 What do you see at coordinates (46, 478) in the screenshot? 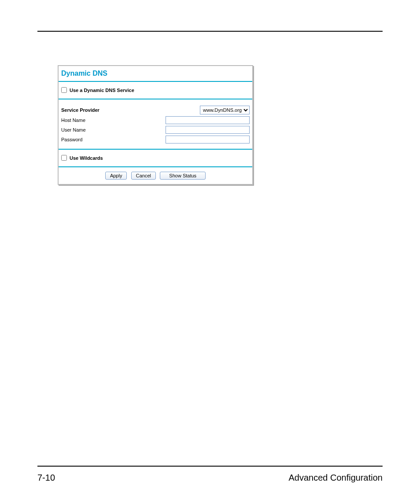
I see `page-number: 7-10` at bounding box center [46, 478].